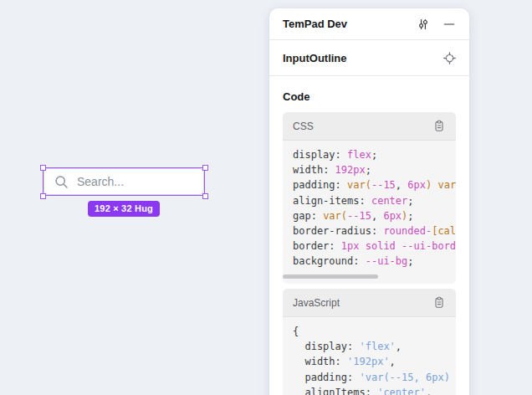 The width and height of the screenshot is (532, 395). Describe the element at coordinates (370, 126) in the screenshot. I see `css-block-header: CSS` at that location.